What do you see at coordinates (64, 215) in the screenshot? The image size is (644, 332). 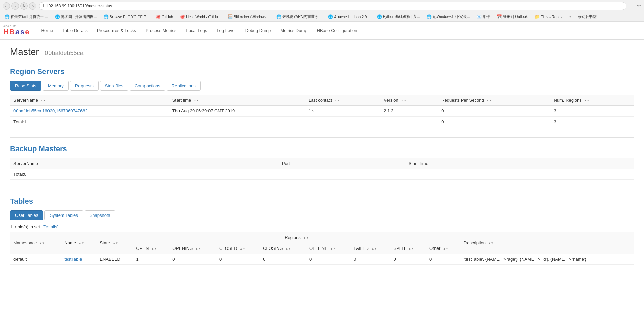 I see `tab-system-tables: System Tables` at bounding box center [64, 215].